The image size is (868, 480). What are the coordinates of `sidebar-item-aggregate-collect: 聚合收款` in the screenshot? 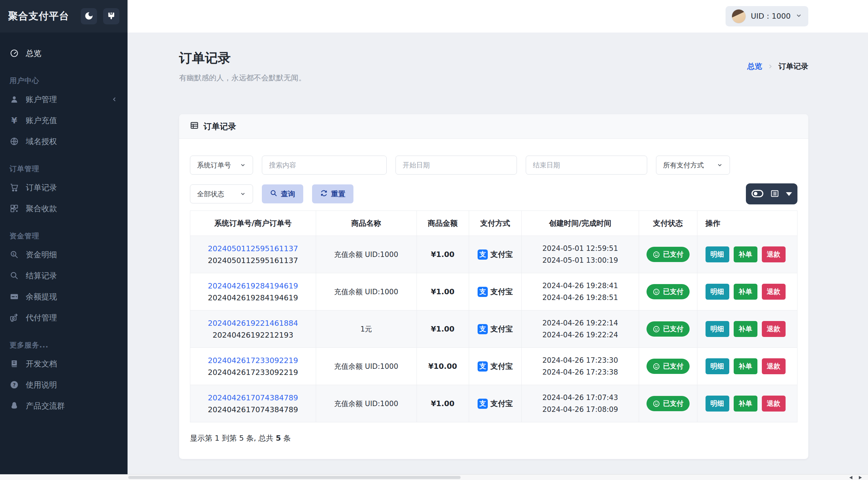 It's located at (64, 208).